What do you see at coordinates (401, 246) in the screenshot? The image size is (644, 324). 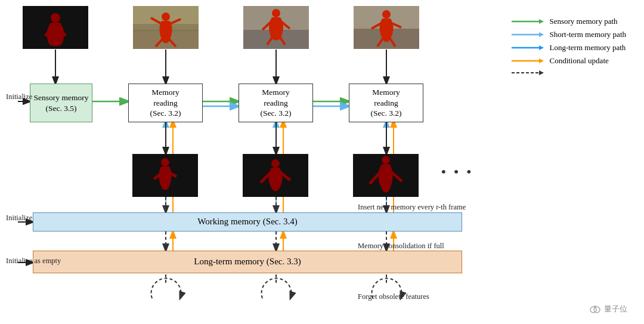 I see `consolidation-label: Memory consolidation if full` at bounding box center [401, 246].